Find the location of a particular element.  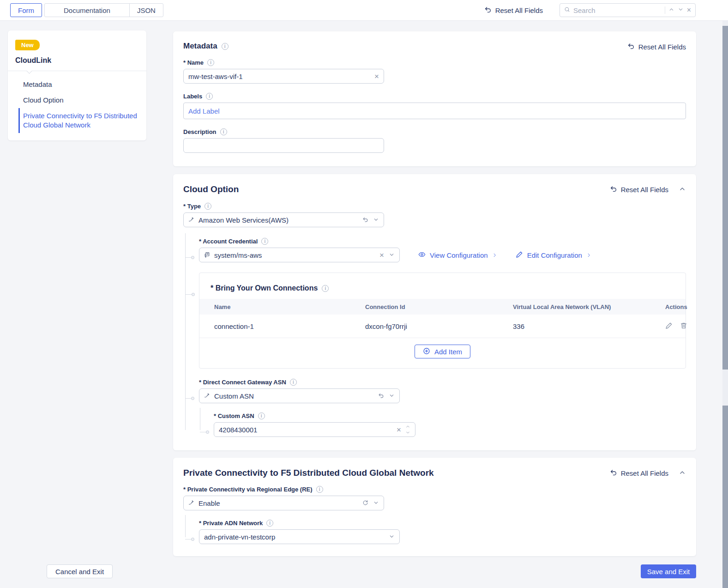

search-close-icon: × is located at coordinates (689, 10).